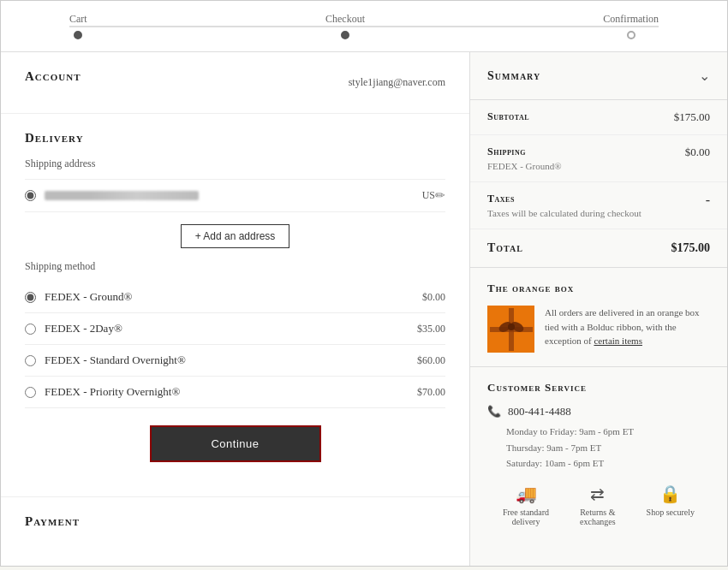 Image resolution: width=728 pixels, height=570 pixels. Describe the element at coordinates (599, 76) in the screenshot. I see `summary-header: Summary ⌄` at that location.